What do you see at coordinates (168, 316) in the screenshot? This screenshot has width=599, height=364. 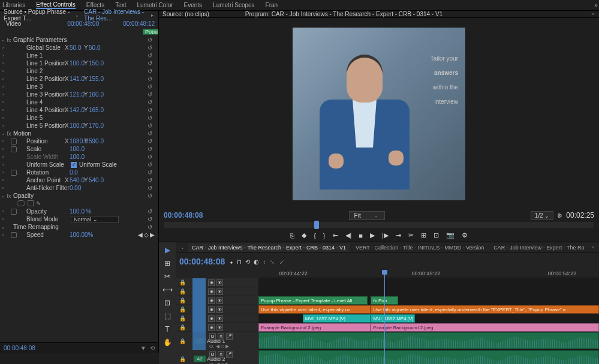 I see `tool-5: ⬚` at bounding box center [168, 316].